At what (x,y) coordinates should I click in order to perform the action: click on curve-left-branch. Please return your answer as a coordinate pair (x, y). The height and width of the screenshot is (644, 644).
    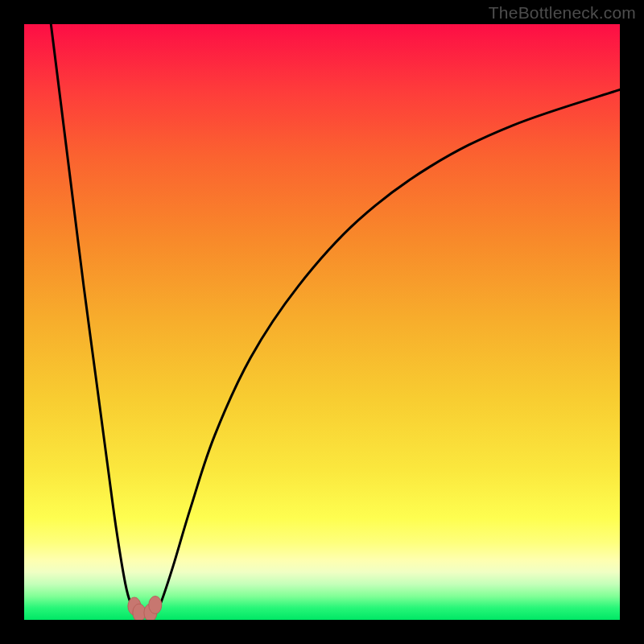
    Looking at the image, I should click on (93, 319).